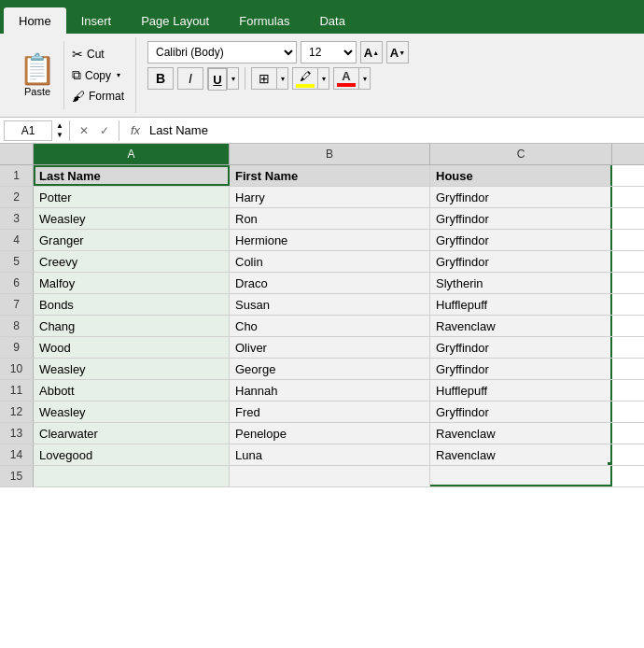  I want to click on clipboard-group: 📋 Paste ✂ Cut ⧉ Copy ▾ 🖌 Format, so click(72, 75).